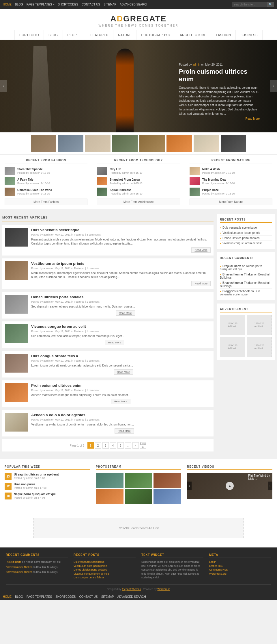 This screenshot has width=277, height=644. I want to click on post-title-2: Vestibulum ante ipsum primis, so click(121, 264).